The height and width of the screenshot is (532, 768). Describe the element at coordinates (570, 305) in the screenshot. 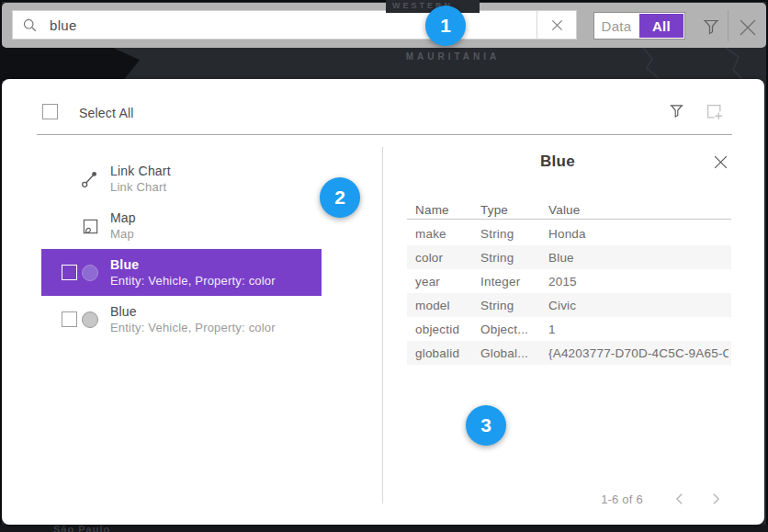

I see `property-row: modelStringCivic` at that location.